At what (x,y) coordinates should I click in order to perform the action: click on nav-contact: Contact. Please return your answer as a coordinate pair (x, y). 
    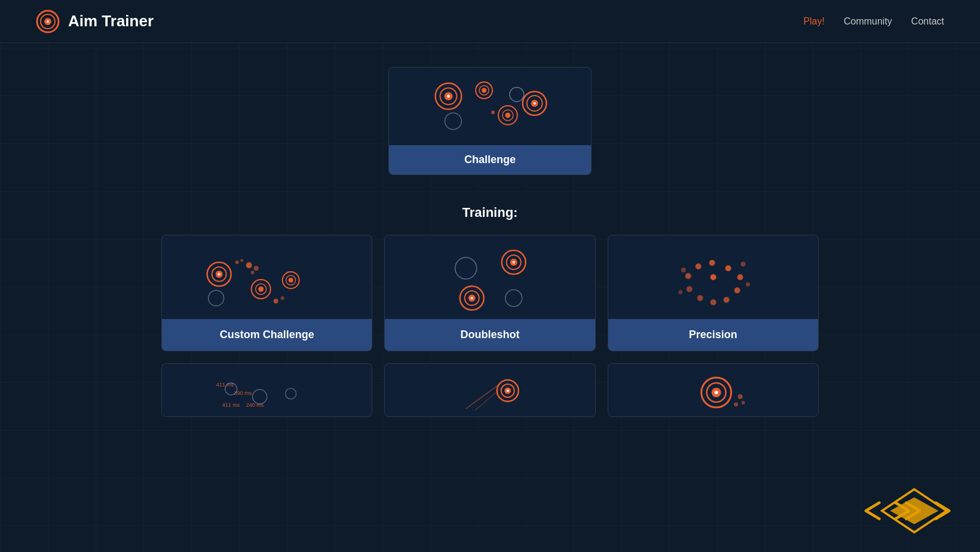
    Looking at the image, I should click on (927, 22).